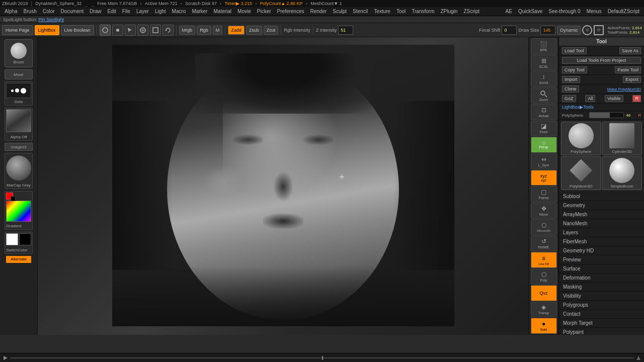 This screenshot has height=362, width=644. I want to click on menu-subtool: Subtool, so click(602, 197).